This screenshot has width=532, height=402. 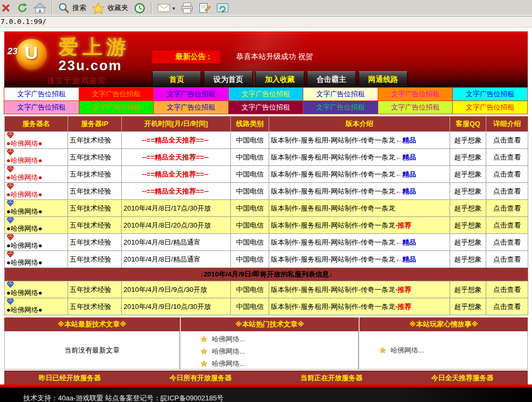 I want to click on version-cell: 版本制作-服务租用-网站制作-传奇一条龙, so click(x=360, y=208).